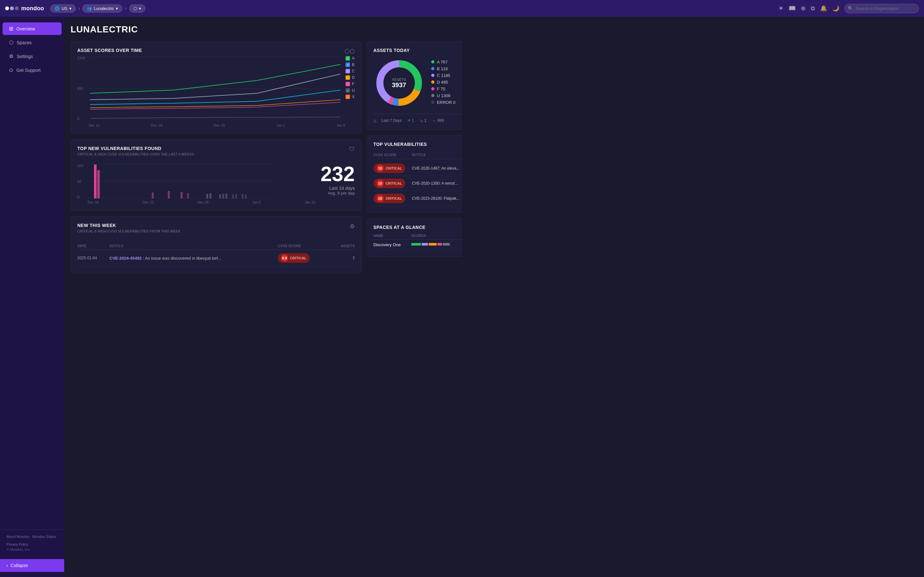 The width and height of the screenshot is (924, 577). What do you see at coordinates (418, 118) in the screenshot?
I see `last7days-section: △ Last 7 Days ↗ 1 ↘ 1 → 689` at bounding box center [418, 118].